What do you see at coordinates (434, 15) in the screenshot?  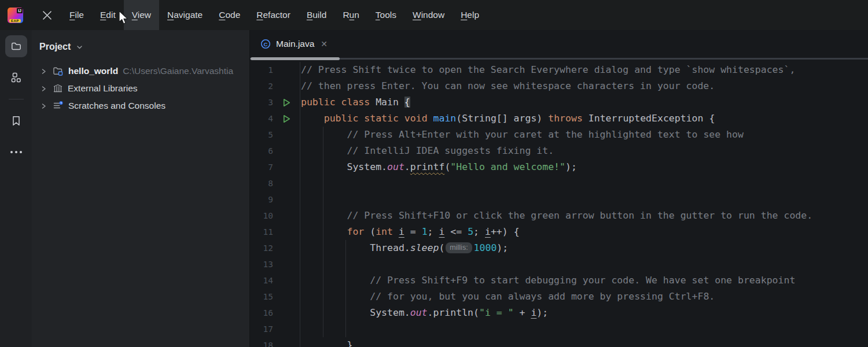 I see `menu-bar: IJ EAP FileEditViewNavigateCodeRefactorB…` at bounding box center [434, 15].